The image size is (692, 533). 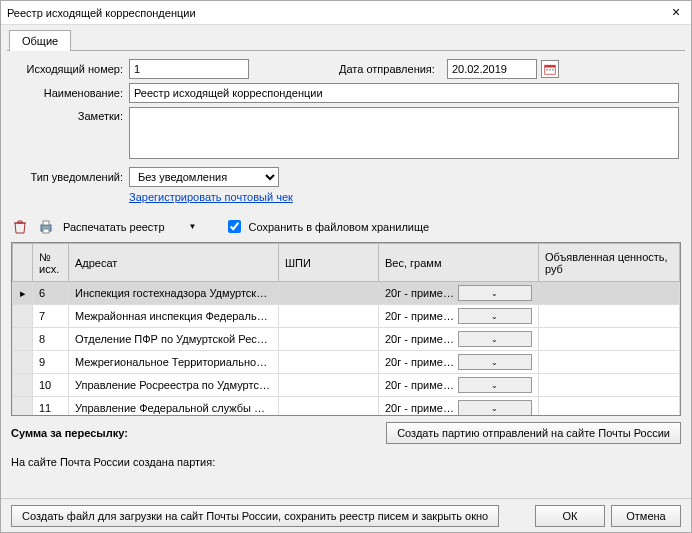 What do you see at coordinates (326, 226) in the screenshot?
I see `save-in-storage-checkbox: Сохранить в файловом хранилище` at bounding box center [326, 226].